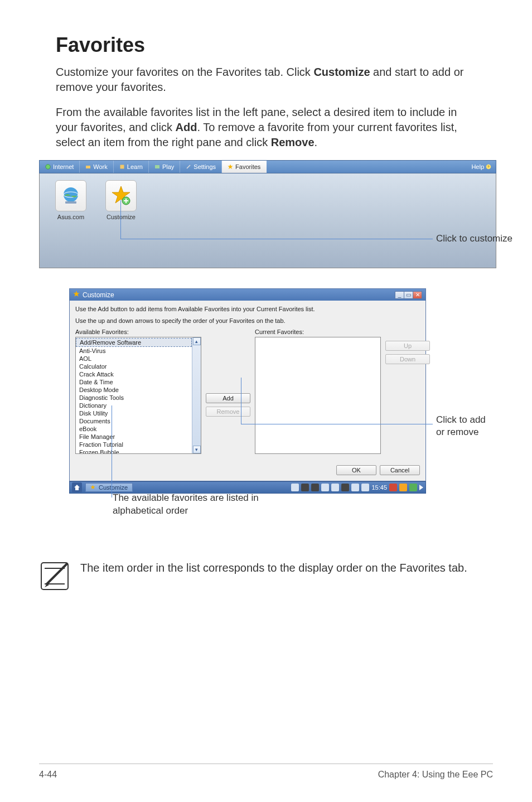 Image resolution: width=532 pixels, height=802 pixels. Describe the element at coordinates (168, 167) in the screenshot. I see `tab-label: Play` at that location.